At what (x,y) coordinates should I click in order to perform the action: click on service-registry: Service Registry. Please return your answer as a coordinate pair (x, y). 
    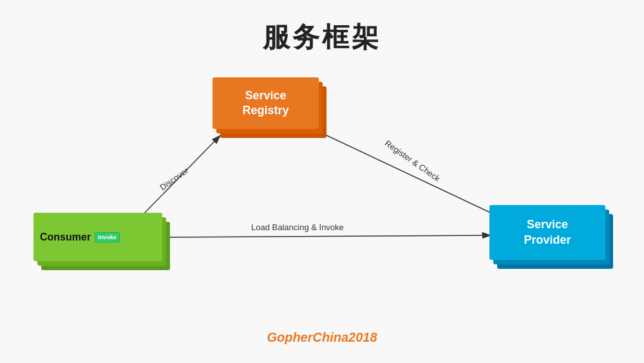
    Looking at the image, I should click on (269, 106).